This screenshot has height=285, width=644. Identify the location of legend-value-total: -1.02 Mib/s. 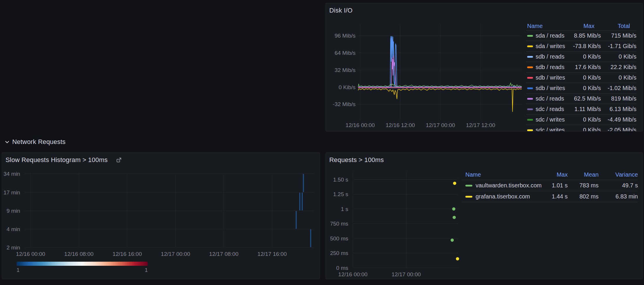
(619, 88).